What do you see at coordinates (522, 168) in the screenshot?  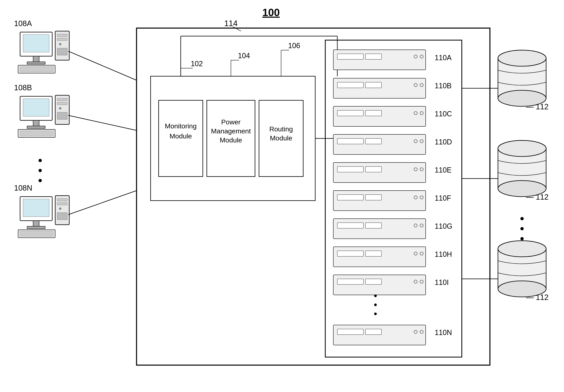 I see `database-112-middle` at bounding box center [522, 168].